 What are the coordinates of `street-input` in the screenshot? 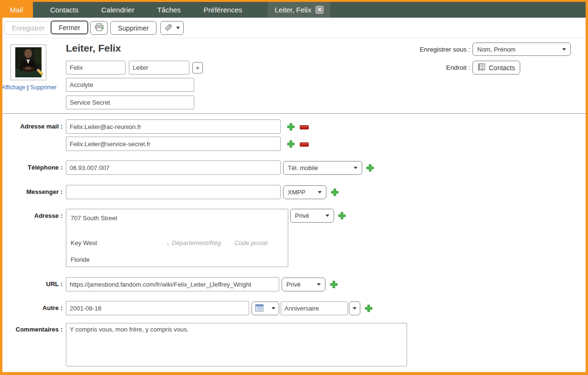 It's located at (142, 218).